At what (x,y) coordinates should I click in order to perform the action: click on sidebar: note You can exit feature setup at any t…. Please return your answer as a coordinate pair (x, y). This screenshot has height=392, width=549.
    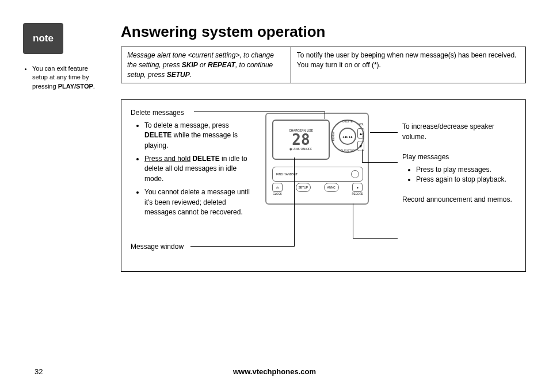
    Looking at the image, I should click on (62, 57).